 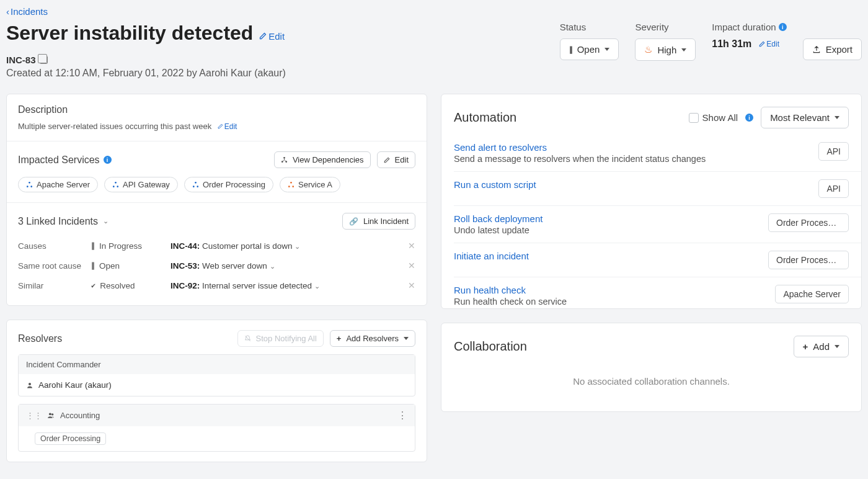 What do you see at coordinates (217, 391) in the screenshot?
I see `resolvers-card: Resolvers Stop Notifying All + Add Resol…` at bounding box center [217, 391].